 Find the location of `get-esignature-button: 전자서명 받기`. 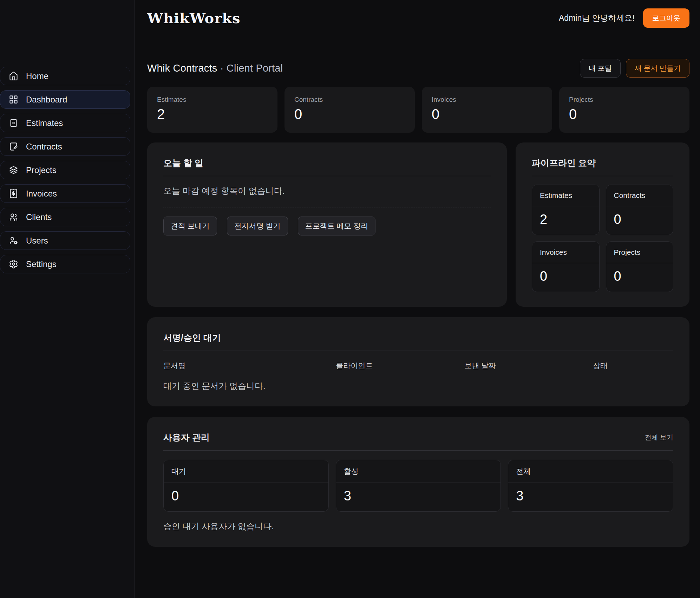

get-esignature-button: 전자서명 받기 is located at coordinates (257, 226).